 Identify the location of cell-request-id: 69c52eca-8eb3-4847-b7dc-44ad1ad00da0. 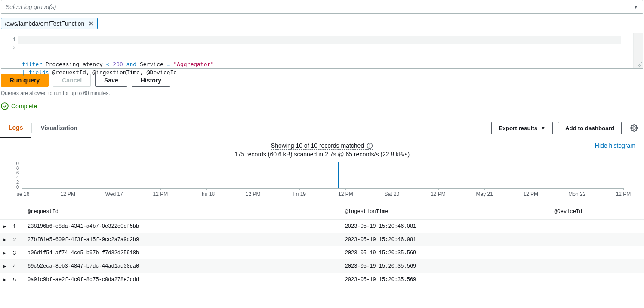
(183, 266).